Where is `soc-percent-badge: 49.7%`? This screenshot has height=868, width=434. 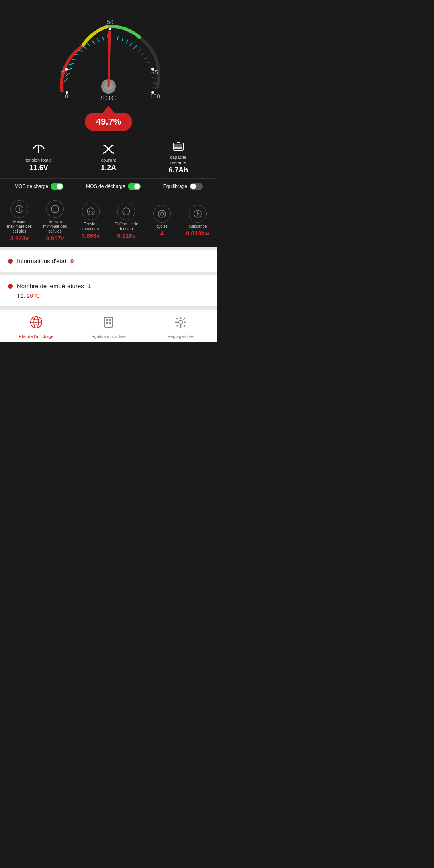
soc-percent-badge: 49.7% is located at coordinates (108, 122).